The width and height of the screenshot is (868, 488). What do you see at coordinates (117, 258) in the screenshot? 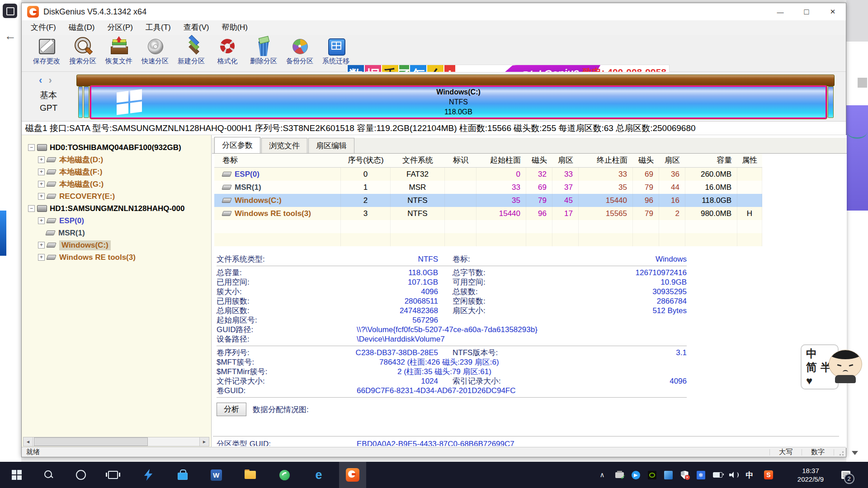
I see `tree-item-windows-re: Windows RE tools(3)` at bounding box center [117, 258].